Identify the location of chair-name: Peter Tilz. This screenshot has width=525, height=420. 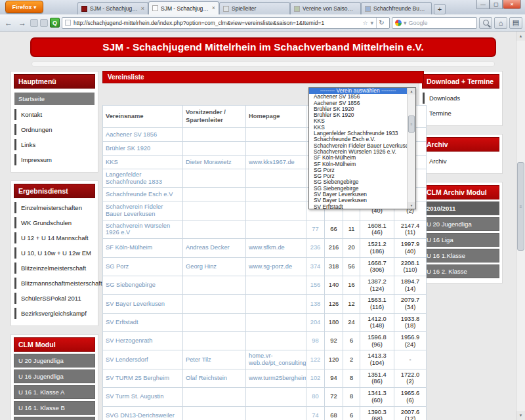
(198, 360).